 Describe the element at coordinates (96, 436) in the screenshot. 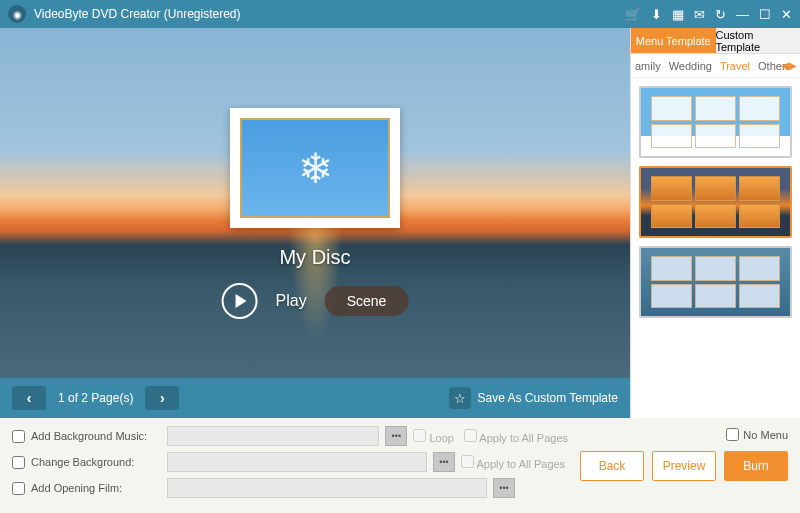

I see `add-music-label: Add Background Music:` at that location.